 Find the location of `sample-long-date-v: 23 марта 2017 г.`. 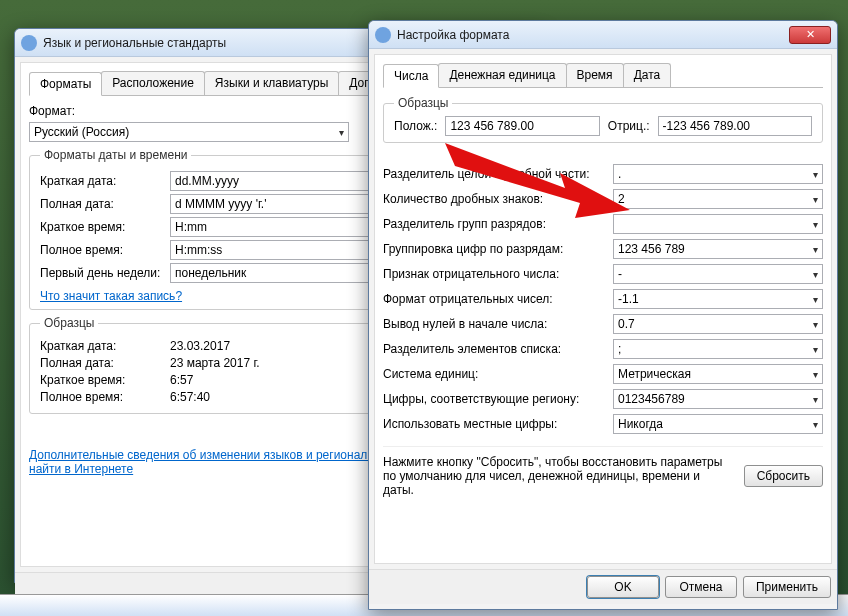

sample-long-date-v: 23 марта 2017 г. is located at coordinates (215, 363).